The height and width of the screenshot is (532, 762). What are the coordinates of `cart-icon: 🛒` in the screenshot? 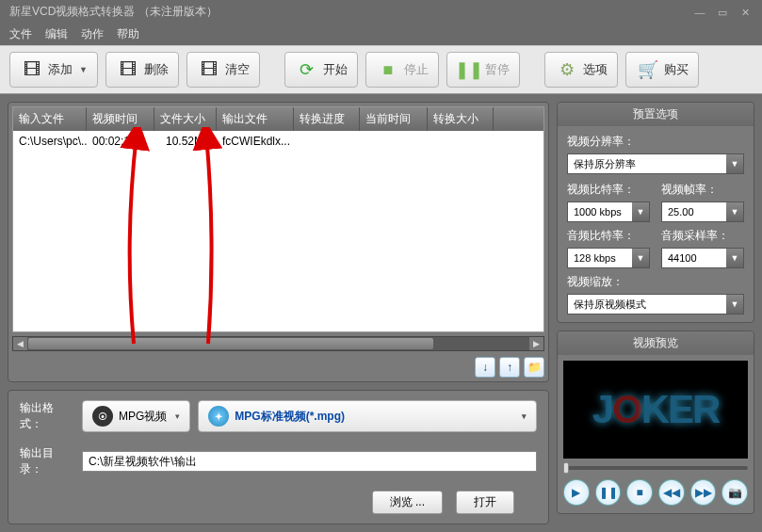 It's located at (648, 70).